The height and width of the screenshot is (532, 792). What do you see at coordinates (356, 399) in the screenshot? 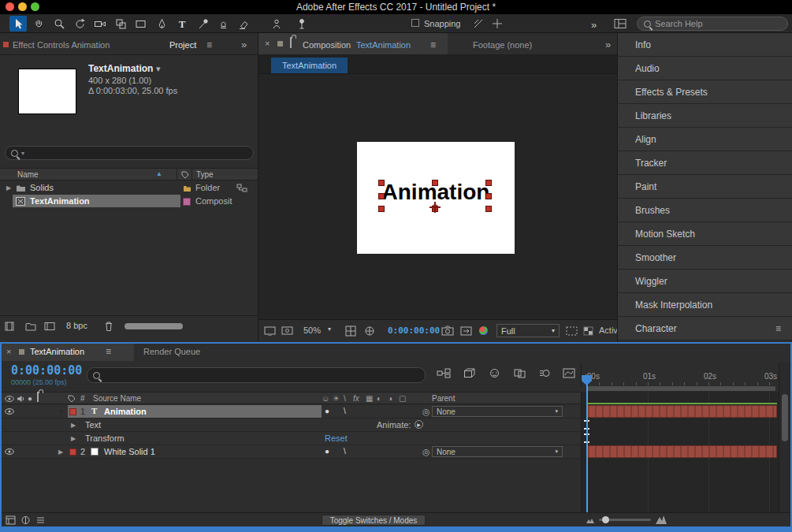
I see `fx-column-icon: fx` at bounding box center [356, 399].